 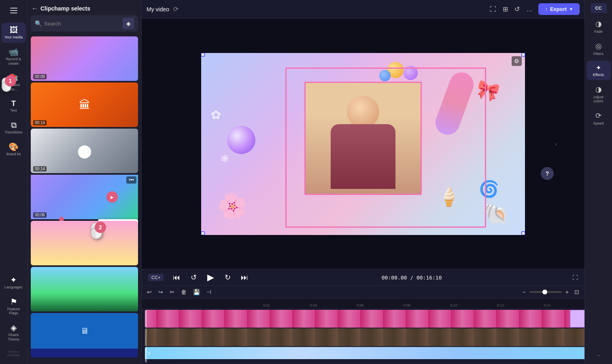 I want to click on brand-kit-icon: 🎨, so click(x=14, y=147).